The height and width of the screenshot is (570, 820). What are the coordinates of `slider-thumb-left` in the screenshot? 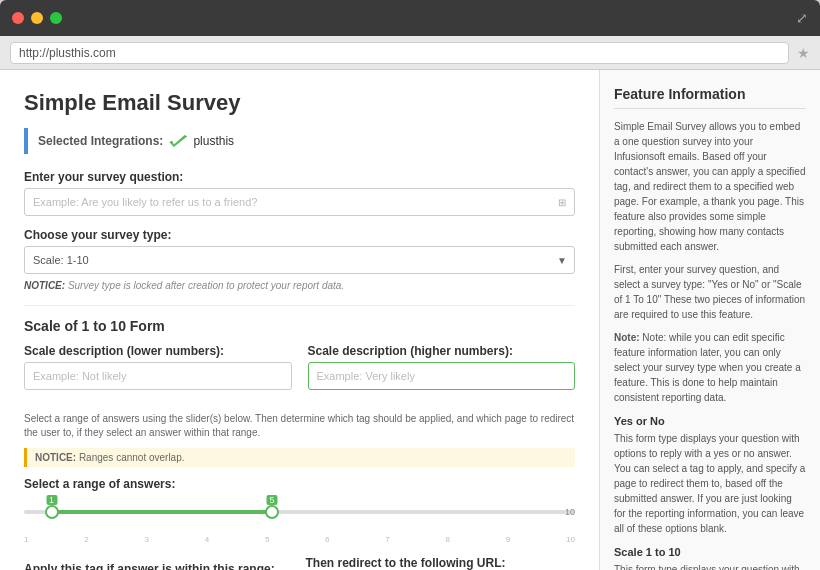 It's located at (52, 512).